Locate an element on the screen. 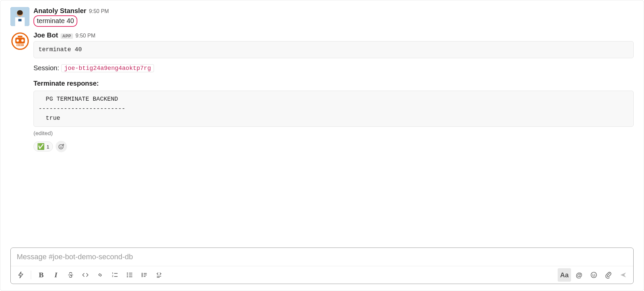 This screenshot has height=291, width=644. strikethrough-icon is located at coordinates (71, 275).